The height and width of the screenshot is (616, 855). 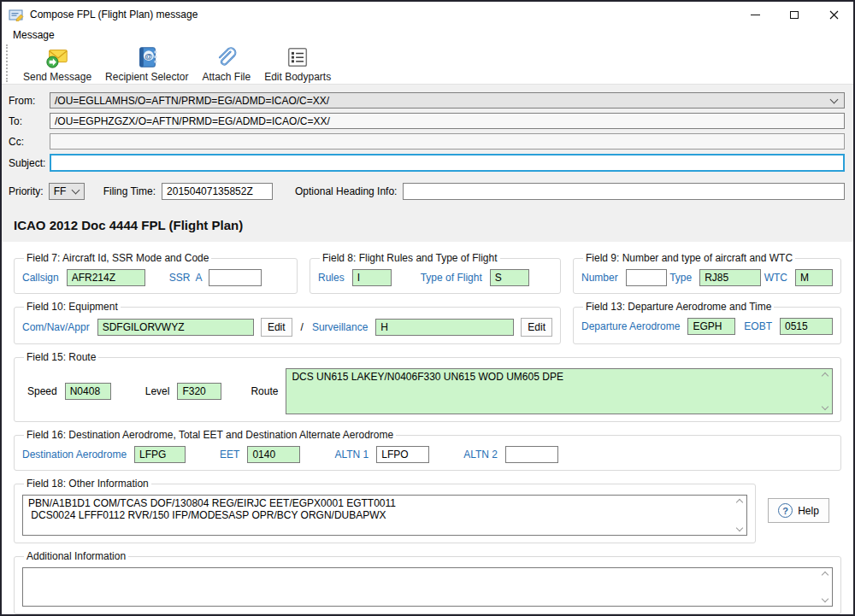 I want to click on recipient-selector-icon: @, so click(x=147, y=57).